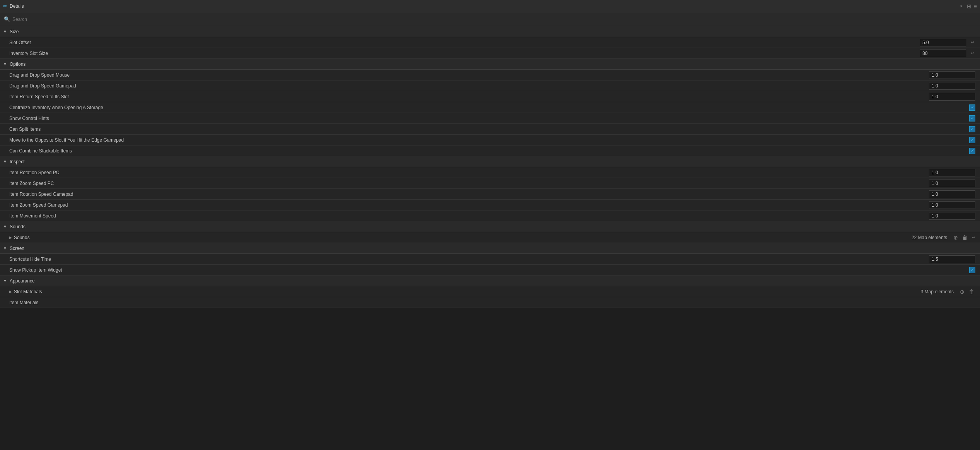 The height and width of the screenshot is (450, 980). I want to click on show-control-hints-label: Show Control Hints, so click(489, 118).